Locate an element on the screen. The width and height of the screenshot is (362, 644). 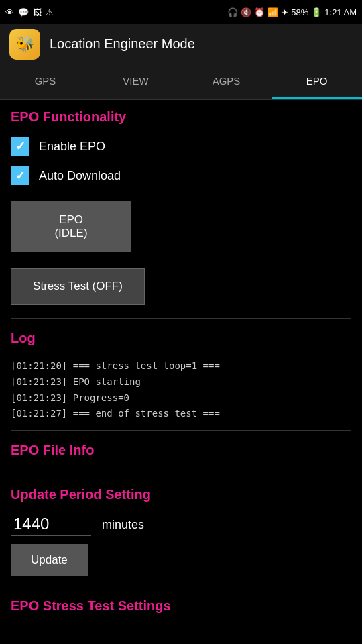
stress-test-button: Stress Test (OFF) is located at coordinates (78, 286).